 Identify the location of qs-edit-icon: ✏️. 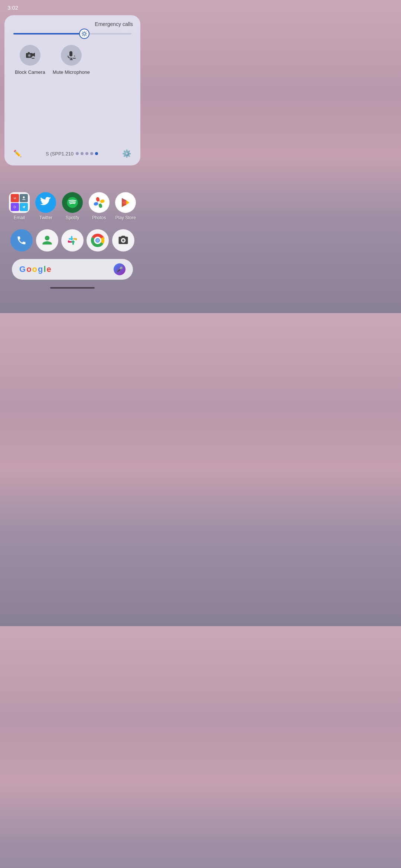
(17, 154).